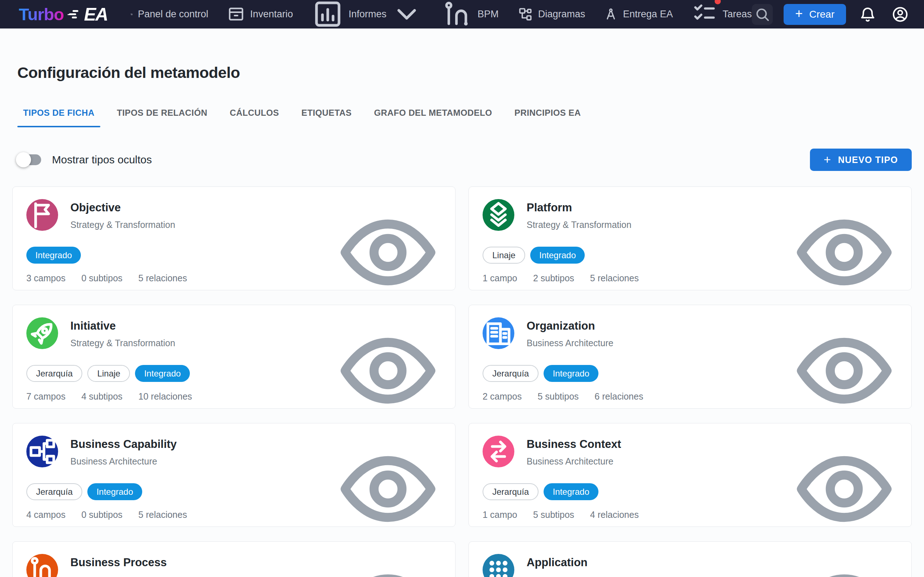 This screenshot has height=577, width=924. What do you see at coordinates (59, 113) in the screenshot?
I see `tab-tipos-de-ficha: TIPOS DE FICHA` at bounding box center [59, 113].